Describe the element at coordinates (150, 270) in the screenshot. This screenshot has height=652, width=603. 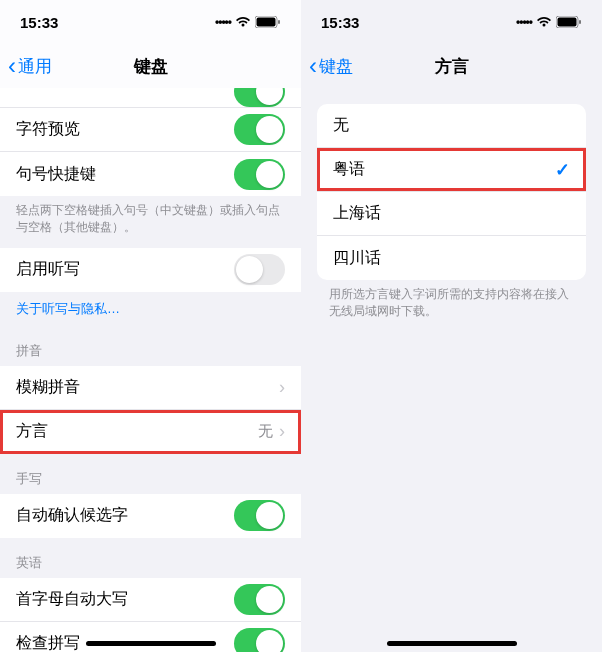
I see `row-enable-dictation: 启用听写` at that location.